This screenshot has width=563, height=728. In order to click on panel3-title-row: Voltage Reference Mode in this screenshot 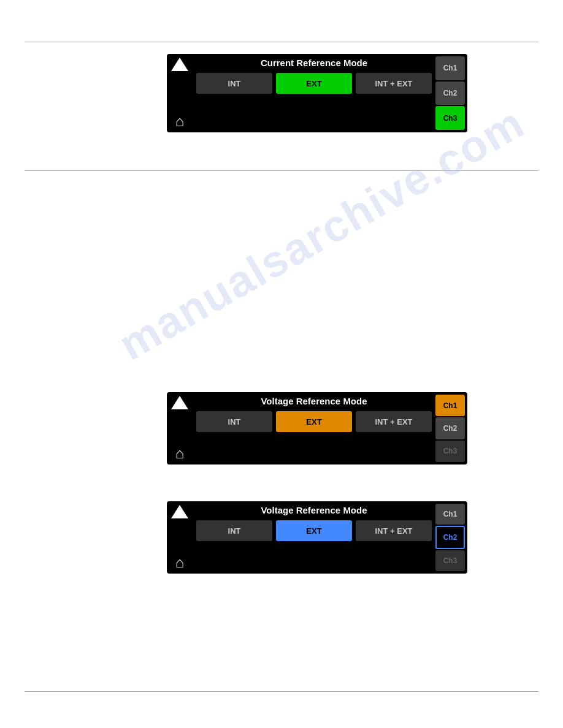, I will do `click(314, 510)`.